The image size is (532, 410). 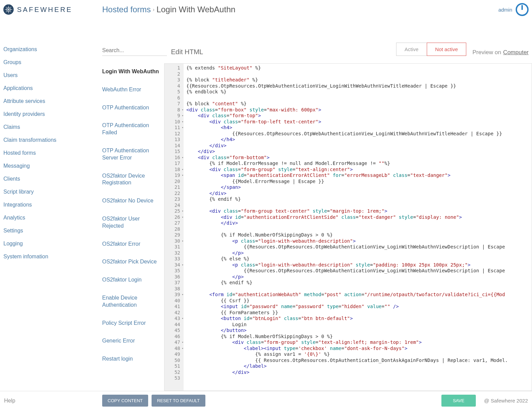 I want to click on header-right: admin, so click(x=514, y=10).